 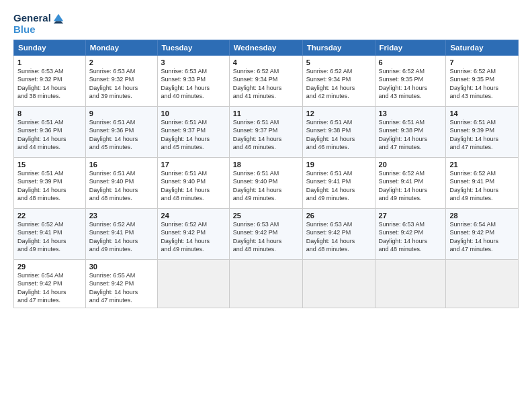 I want to click on day-number: 2, so click(x=122, y=62).